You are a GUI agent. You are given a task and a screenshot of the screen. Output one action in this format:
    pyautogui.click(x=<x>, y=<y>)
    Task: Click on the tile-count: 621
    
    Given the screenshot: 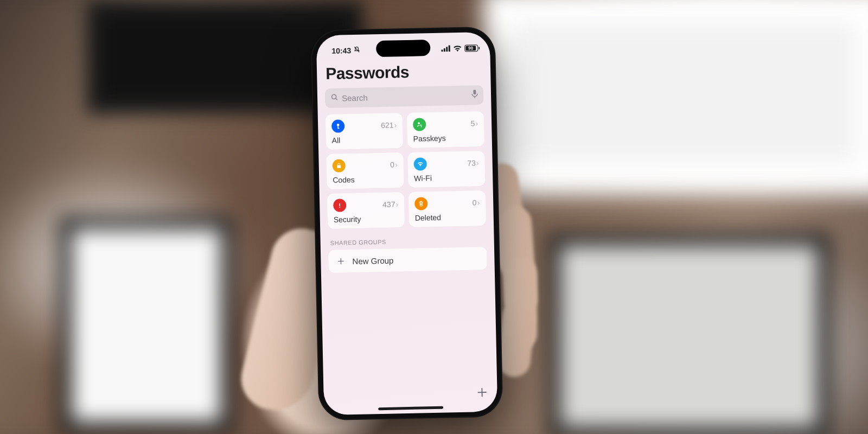 What is the action you would take?
    pyautogui.click(x=387, y=125)
    